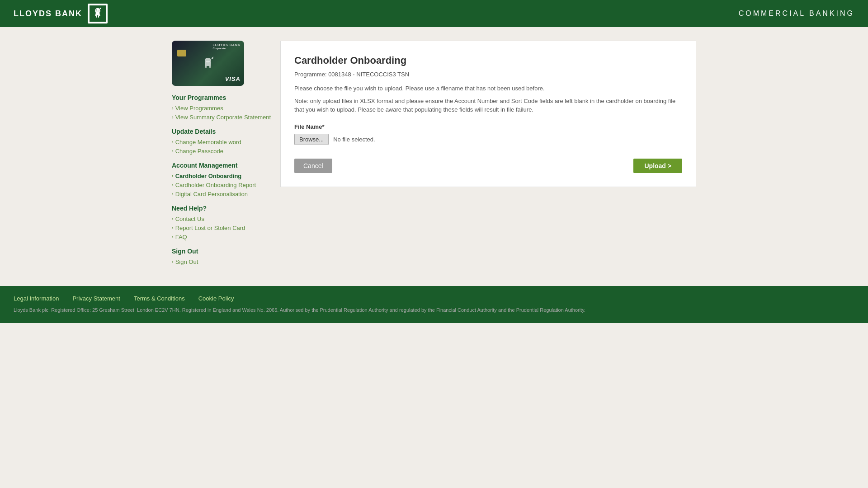  What do you see at coordinates (181, 237) in the screenshot?
I see `sidebar-label-faq: FAQ` at bounding box center [181, 237].